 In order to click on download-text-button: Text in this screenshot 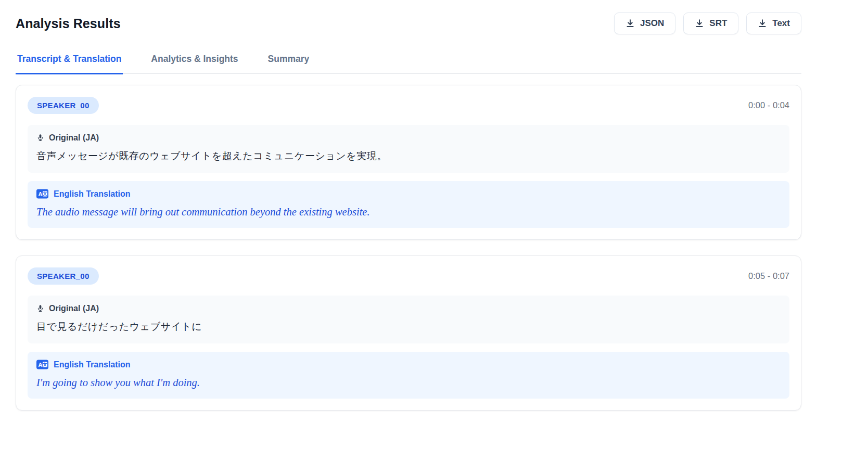, I will do `click(774, 23)`.